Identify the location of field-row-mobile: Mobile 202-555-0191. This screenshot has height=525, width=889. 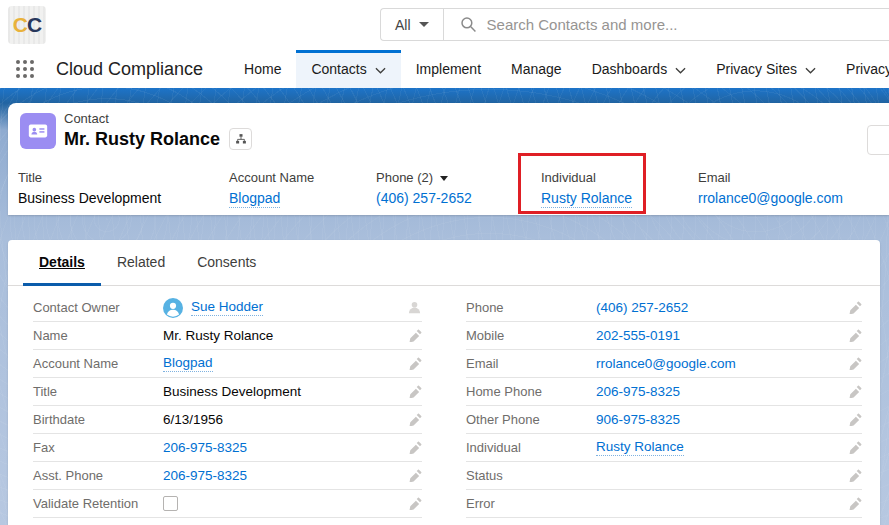
(664, 336).